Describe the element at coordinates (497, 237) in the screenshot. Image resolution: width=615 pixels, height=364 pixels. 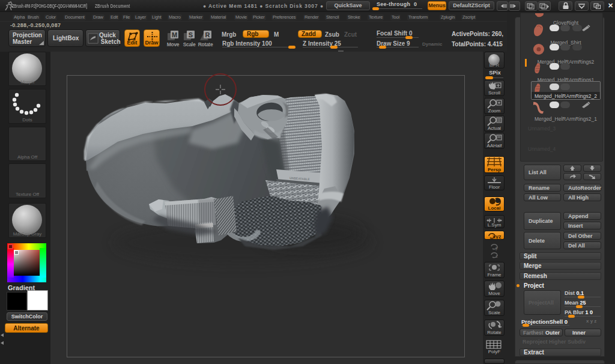
I see `svg-text: xyz` at that location.